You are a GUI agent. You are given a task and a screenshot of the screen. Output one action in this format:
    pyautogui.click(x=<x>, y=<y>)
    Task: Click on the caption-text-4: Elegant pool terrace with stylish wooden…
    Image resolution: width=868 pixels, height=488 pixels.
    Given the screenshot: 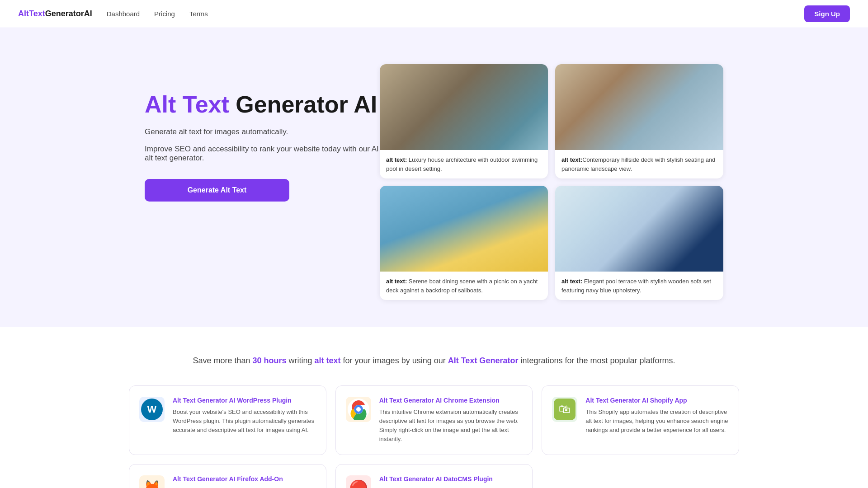 What is the action you would take?
    pyautogui.click(x=637, y=286)
    